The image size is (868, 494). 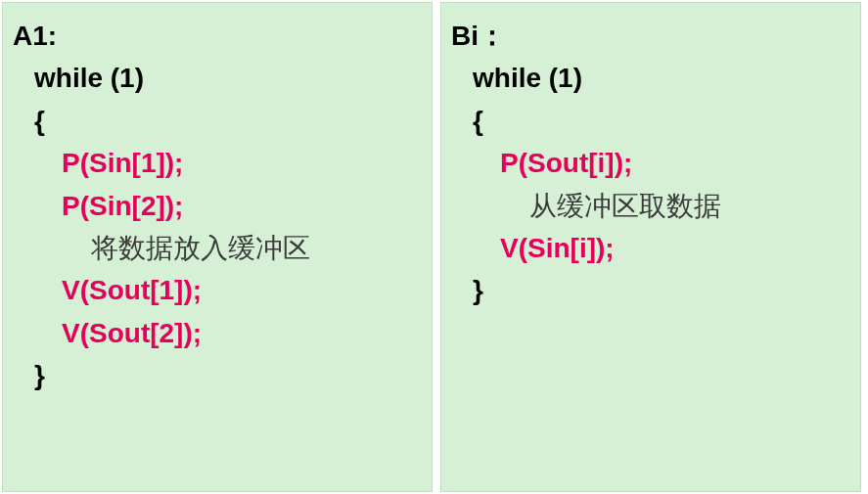 What do you see at coordinates (217, 248) in the screenshot?
I see `comment-put-data: 将数据放入缓冲区` at bounding box center [217, 248].